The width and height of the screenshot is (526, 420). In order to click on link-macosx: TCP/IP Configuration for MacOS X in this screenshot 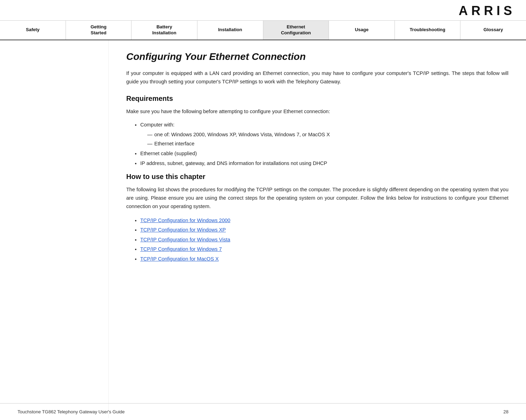, I will do `click(180, 259)`.